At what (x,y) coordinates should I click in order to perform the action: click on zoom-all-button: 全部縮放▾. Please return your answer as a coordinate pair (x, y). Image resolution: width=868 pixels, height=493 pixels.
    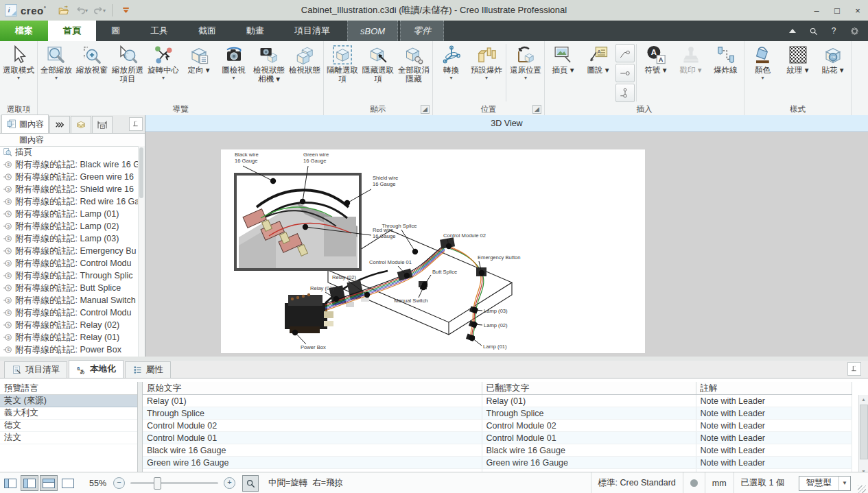
    Looking at the image, I should click on (56, 73).